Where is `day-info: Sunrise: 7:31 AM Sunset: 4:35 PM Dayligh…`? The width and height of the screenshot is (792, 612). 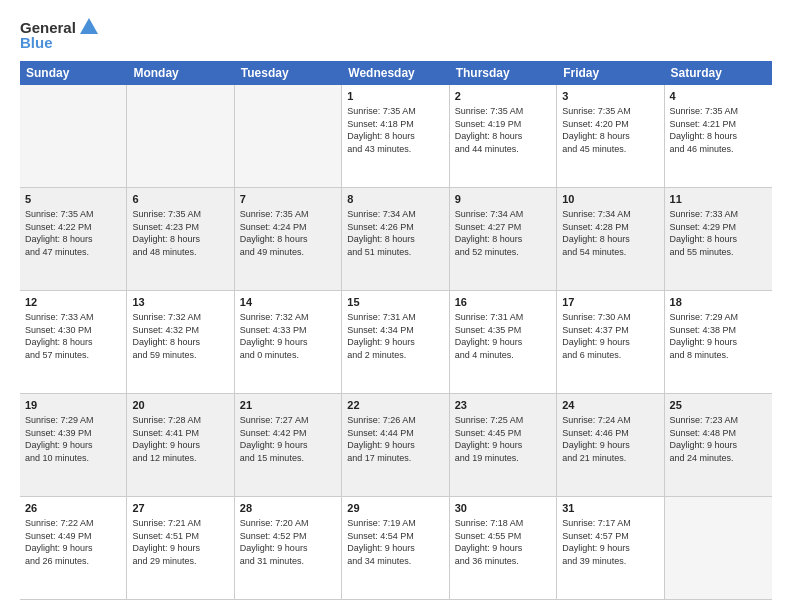
day-info: Sunrise: 7:31 AM Sunset: 4:35 PM Dayligh… is located at coordinates (490, 336).